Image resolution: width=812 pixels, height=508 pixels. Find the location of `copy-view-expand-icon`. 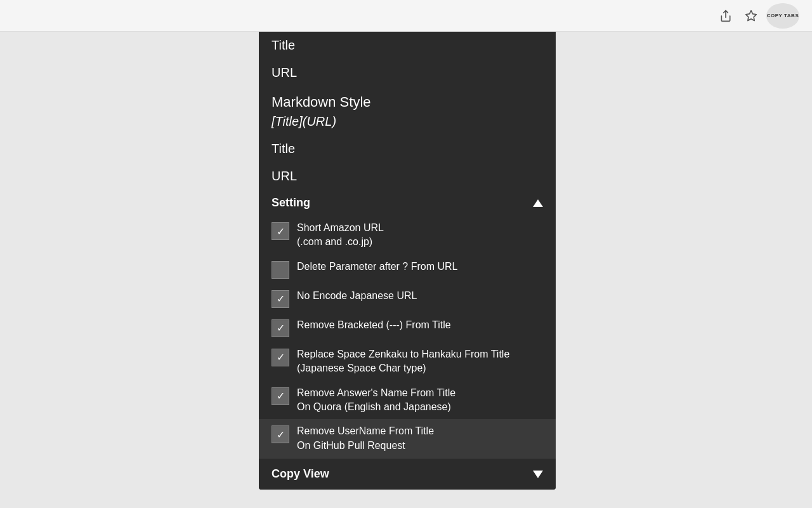

copy-view-expand-icon is located at coordinates (538, 474).